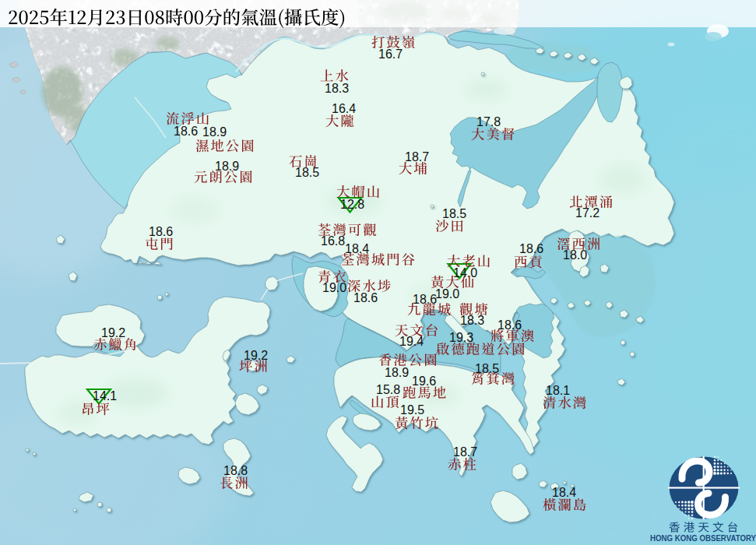 The height and width of the screenshot is (545, 756). I want to click on svg-text: 16.7, so click(391, 54).